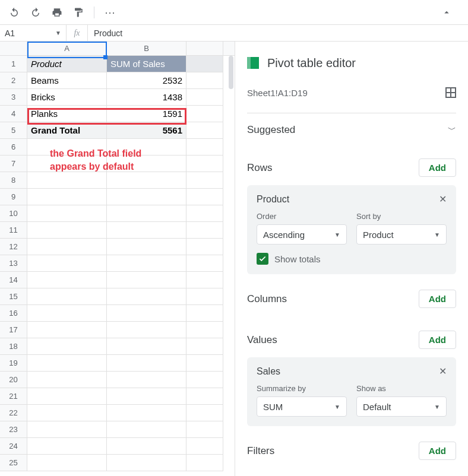 This screenshot has width=468, height=476. Describe the element at coordinates (14, 180) in the screenshot. I see `row-header: 8` at that location.